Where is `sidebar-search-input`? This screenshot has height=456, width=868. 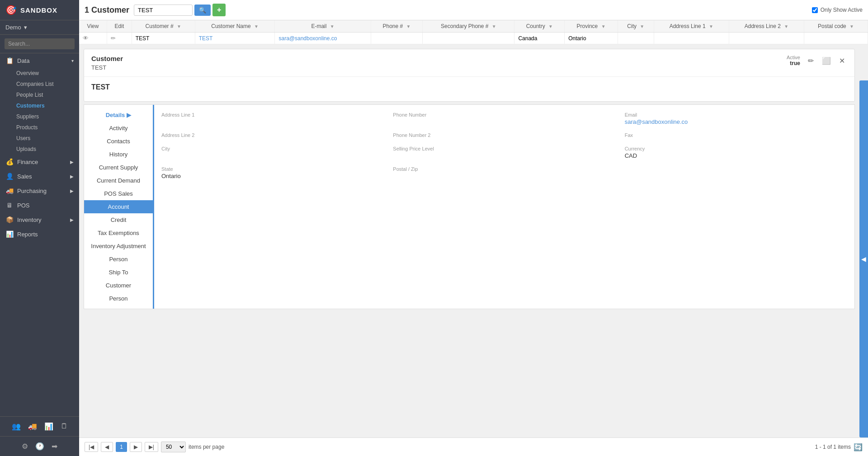
sidebar-search-input is located at coordinates (40, 44).